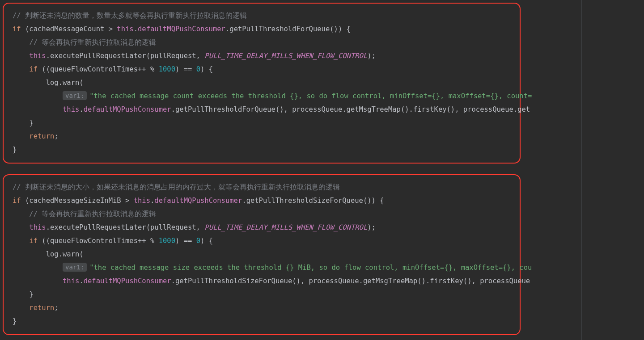 This screenshot has height=340, width=644. I want to click on comment: // 判断还未消息的大小，如果还未消息的消息占用的内存过大，就等会再执行重新执行…, so click(176, 187).